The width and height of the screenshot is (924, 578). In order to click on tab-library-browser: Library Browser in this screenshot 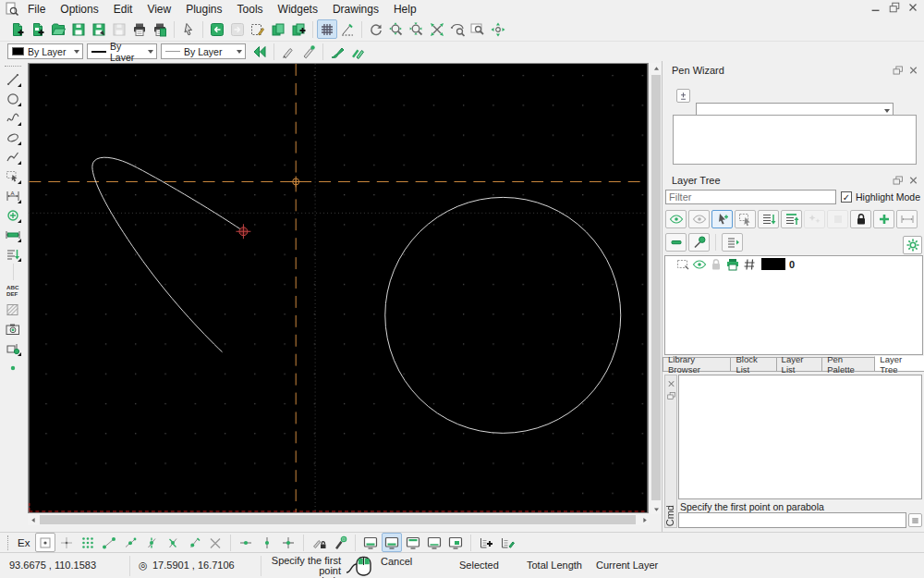, I will do `click(697, 364)`.